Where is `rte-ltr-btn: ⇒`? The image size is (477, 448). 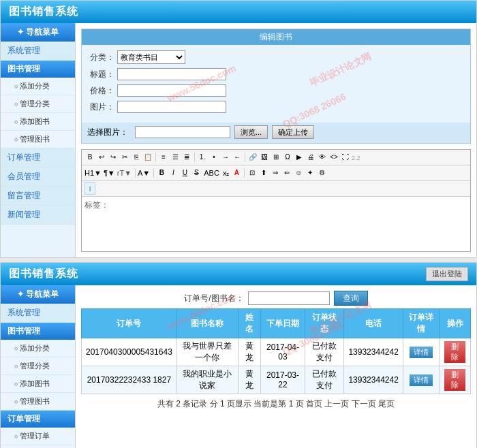 rte-ltr-btn: ⇒ is located at coordinates (275, 173).